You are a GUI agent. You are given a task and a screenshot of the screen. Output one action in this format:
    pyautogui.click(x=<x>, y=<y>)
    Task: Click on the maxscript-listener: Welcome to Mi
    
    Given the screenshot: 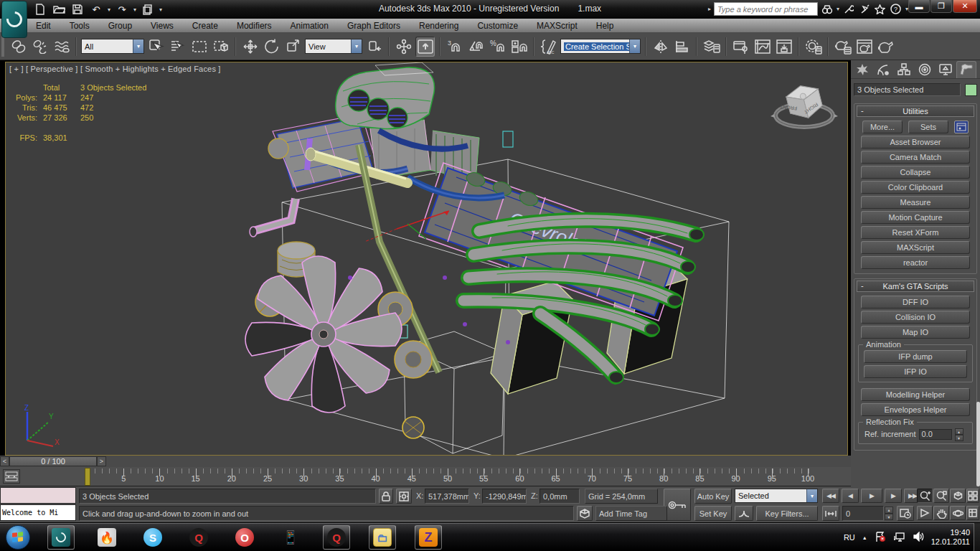 What is the action you would take?
    pyautogui.click(x=38, y=512)
    